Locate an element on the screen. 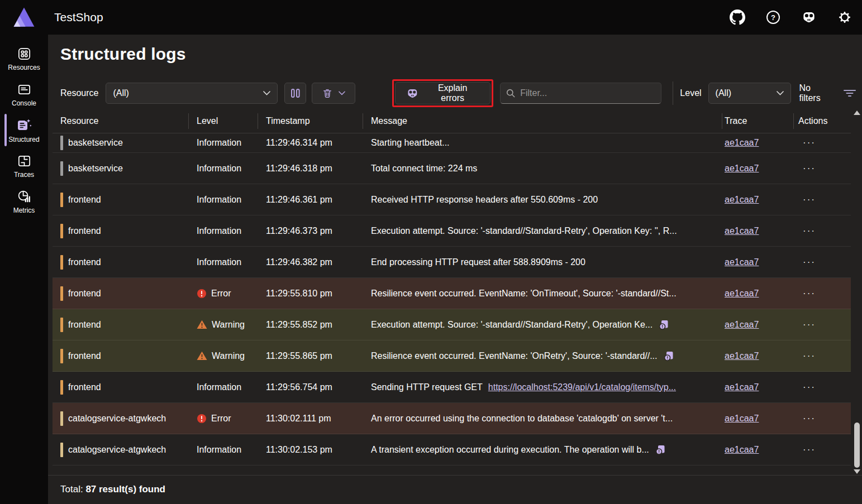  table-row: frontend Warning 11:29:55.852 pm Executi… is located at coordinates (451, 325).